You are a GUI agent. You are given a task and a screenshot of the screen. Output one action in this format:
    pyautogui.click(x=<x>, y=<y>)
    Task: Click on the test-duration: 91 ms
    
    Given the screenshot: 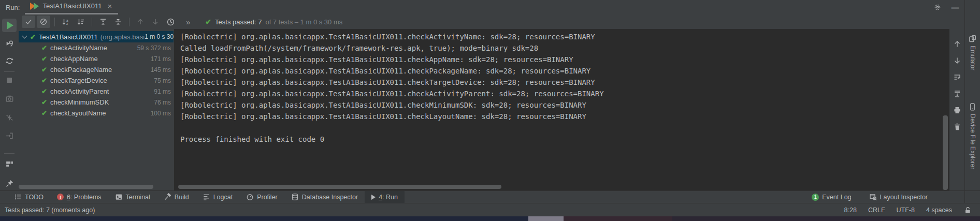 What is the action you would take?
    pyautogui.click(x=163, y=92)
    